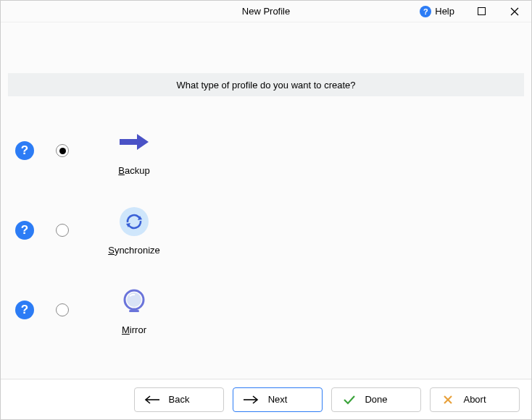 The width and height of the screenshot is (532, 420). What do you see at coordinates (425, 12) in the screenshot?
I see `help-icon: ?` at bounding box center [425, 12].